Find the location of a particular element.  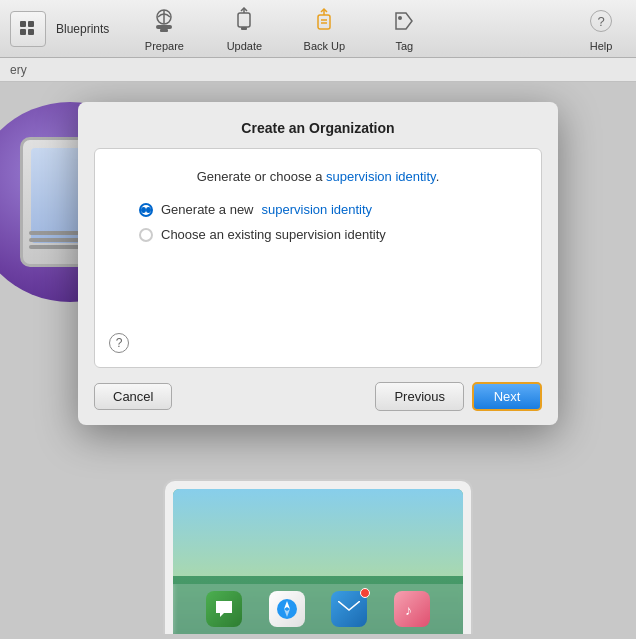

description-prefix: Generate or choose a is located at coordinates (262, 176).